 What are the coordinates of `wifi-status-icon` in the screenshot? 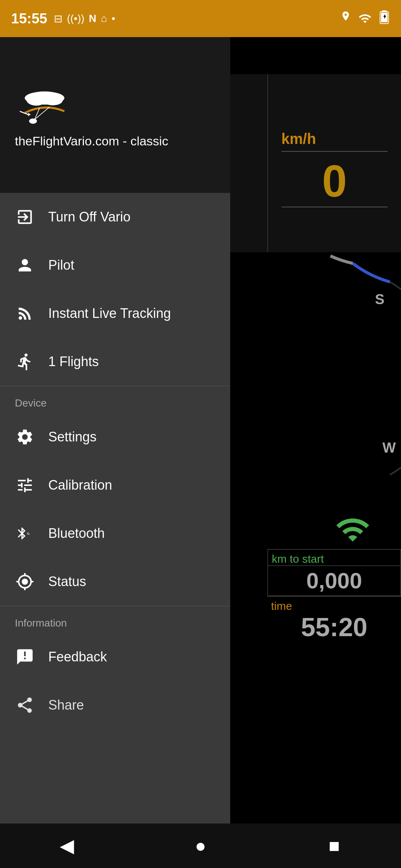 It's located at (353, 527).